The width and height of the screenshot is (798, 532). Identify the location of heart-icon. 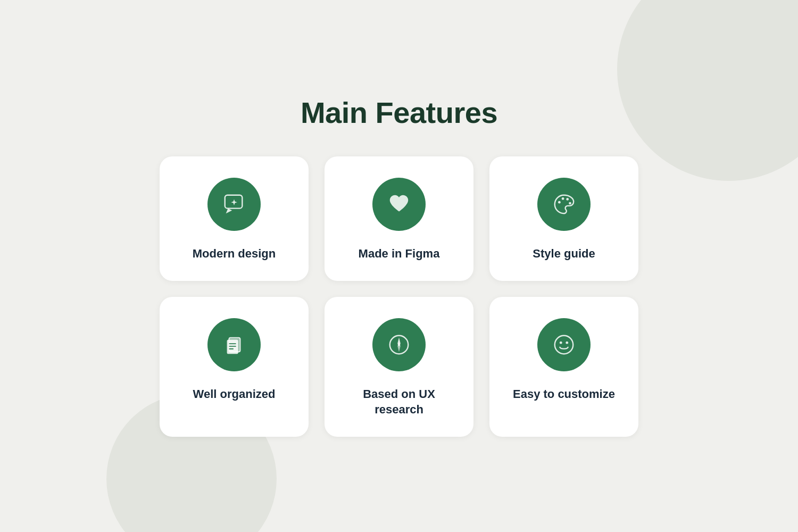
(399, 204).